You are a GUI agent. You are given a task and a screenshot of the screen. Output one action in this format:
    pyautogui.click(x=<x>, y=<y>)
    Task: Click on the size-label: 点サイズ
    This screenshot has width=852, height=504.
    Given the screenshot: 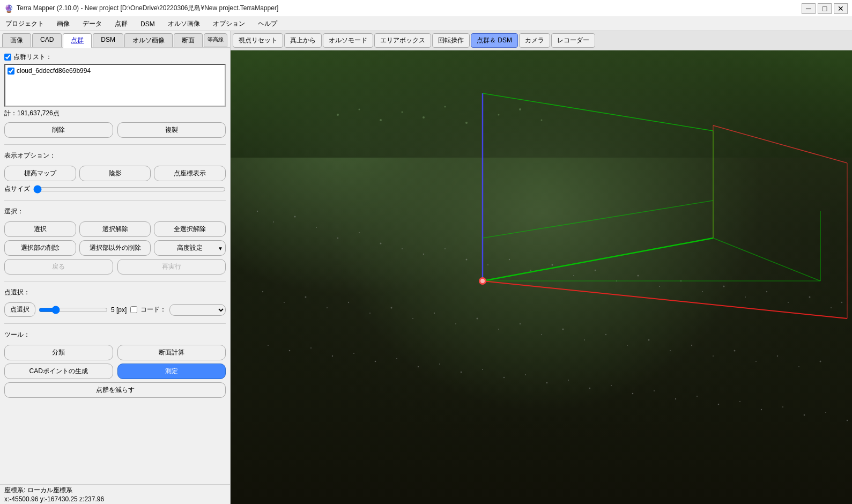 What is the action you would take?
    pyautogui.click(x=17, y=189)
    